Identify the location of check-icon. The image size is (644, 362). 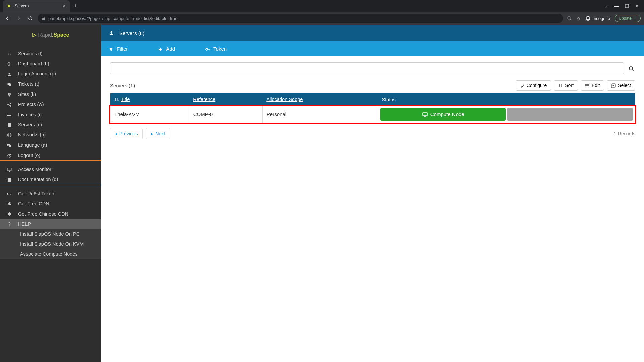
(613, 85).